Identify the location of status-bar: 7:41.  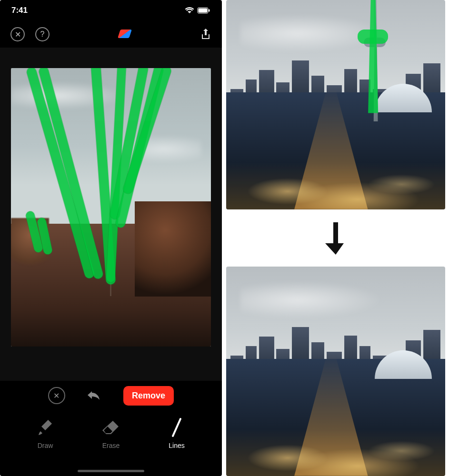
(111, 10).